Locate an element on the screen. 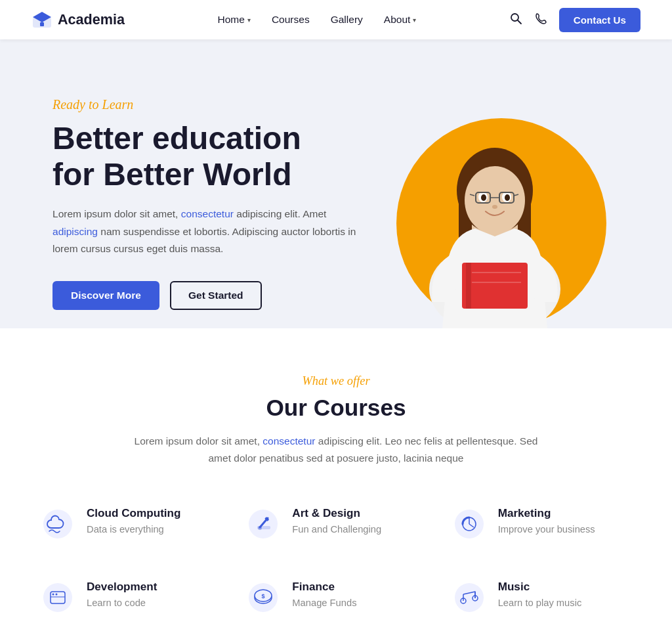 This screenshot has width=672, height=635. logo-link: Academia is located at coordinates (78, 20).